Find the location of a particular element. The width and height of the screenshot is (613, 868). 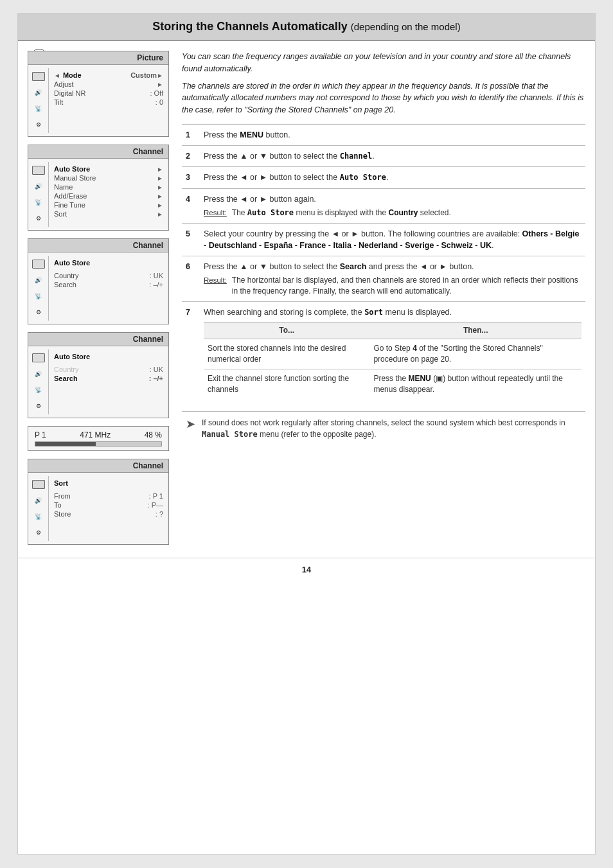

step-row-3: 3 Press the ◄ or ► button to select the … is located at coordinates (384, 177).